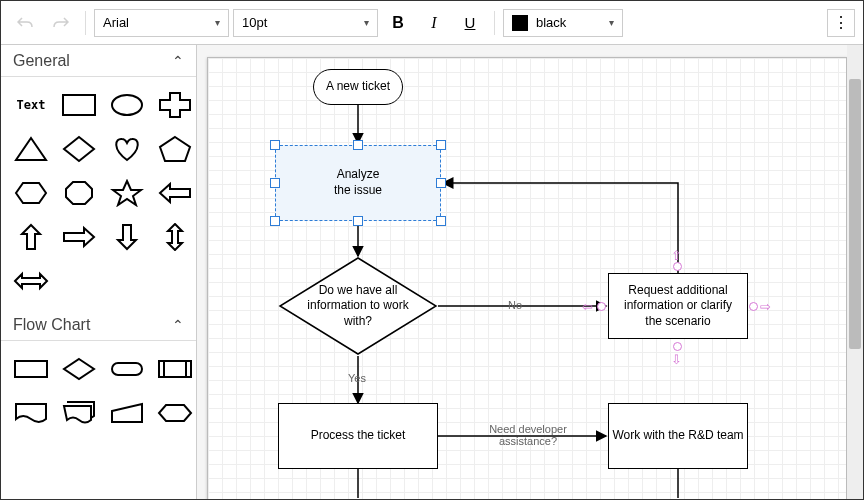 This screenshot has width=864, height=500. Describe the element at coordinates (470, 23) in the screenshot. I see `underline-button: U` at that location.